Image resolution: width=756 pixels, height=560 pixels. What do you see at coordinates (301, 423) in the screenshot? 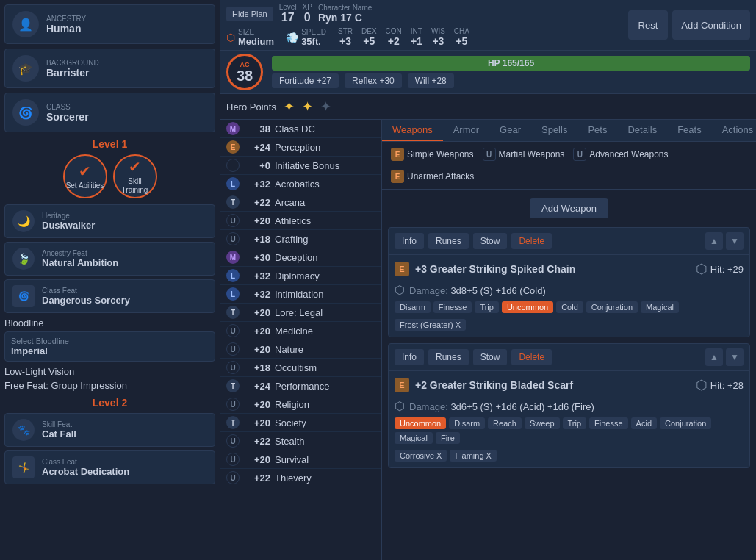
I see `skill-row: T +20 Society` at bounding box center [301, 423].